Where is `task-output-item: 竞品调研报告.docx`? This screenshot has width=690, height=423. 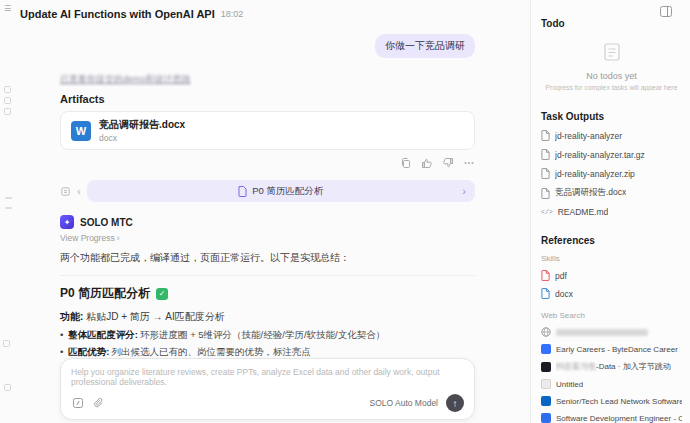 task-output-item: 竞品调研报告.docx is located at coordinates (612, 193).